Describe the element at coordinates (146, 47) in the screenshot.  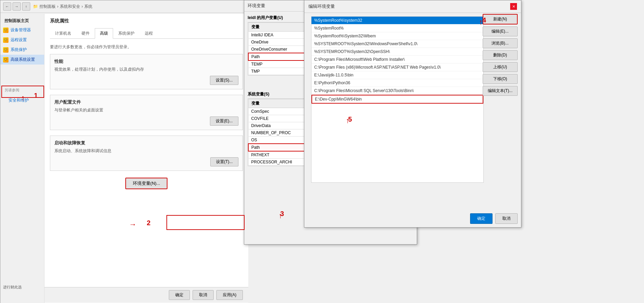
I see `admin-note: 要进行大多数更改，你必须作为管理员登录。` at that location.